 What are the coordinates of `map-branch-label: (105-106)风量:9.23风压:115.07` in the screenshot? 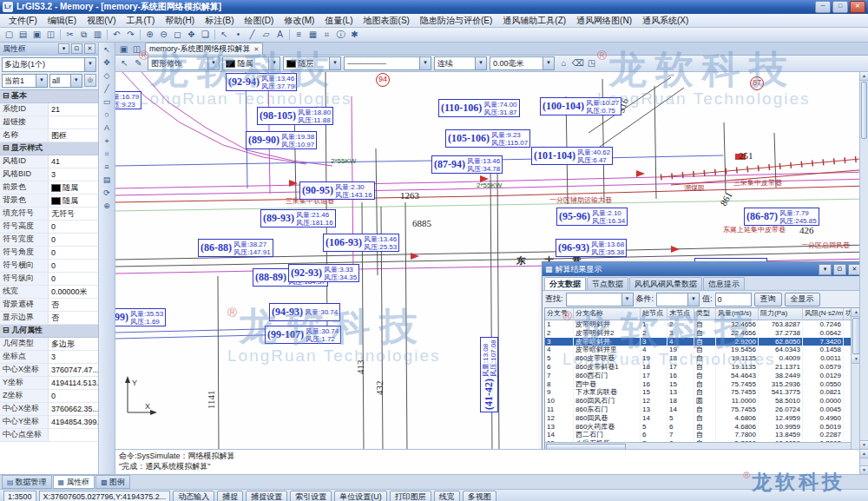 It's located at (488, 139).